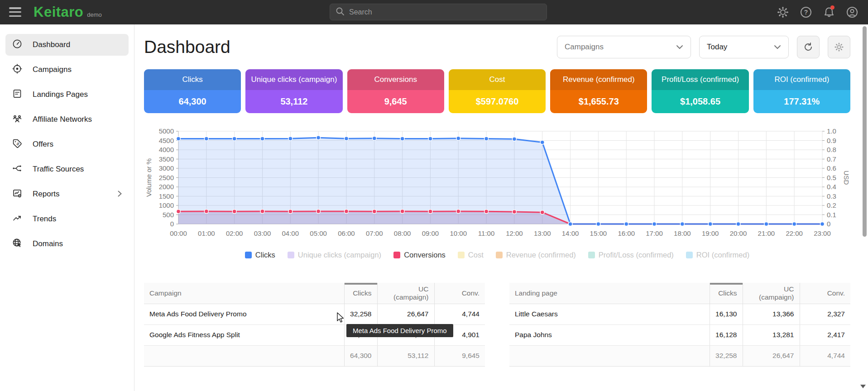 The image size is (868, 391). What do you see at coordinates (599, 234) in the screenshot?
I see `svg-text: 15:00` at bounding box center [599, 234].